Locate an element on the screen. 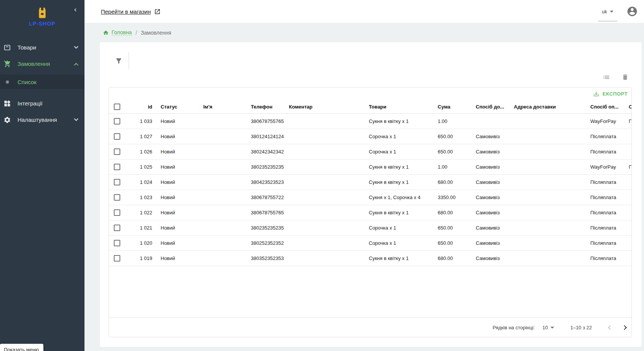  chevron-up-icon is located at coordinates (76, 65).